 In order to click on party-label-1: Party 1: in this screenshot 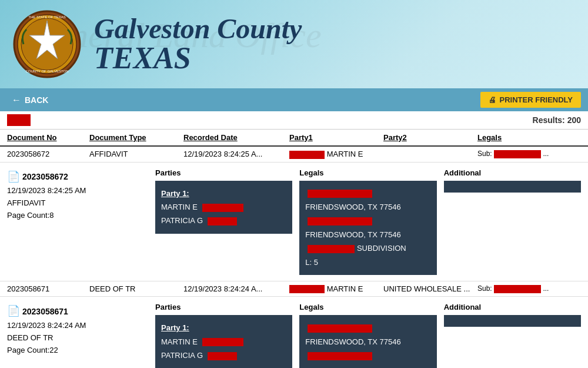, I will do `click(223, 193)`.